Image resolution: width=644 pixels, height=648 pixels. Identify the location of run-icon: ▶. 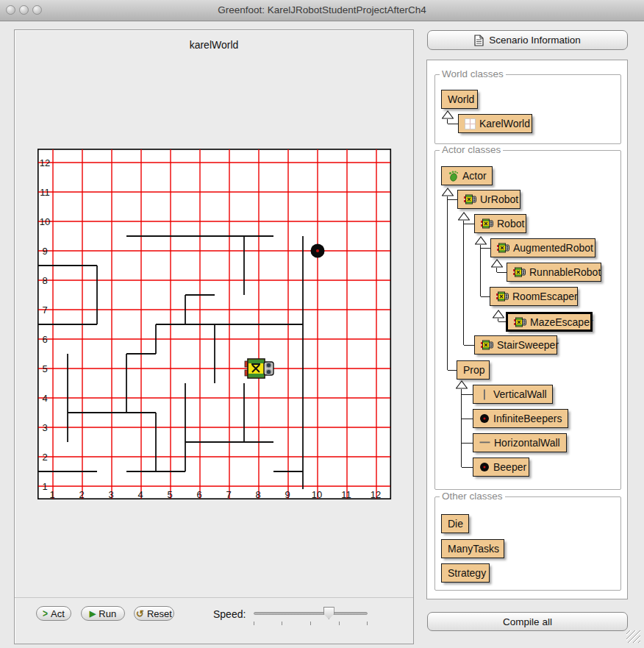
(93, 613).